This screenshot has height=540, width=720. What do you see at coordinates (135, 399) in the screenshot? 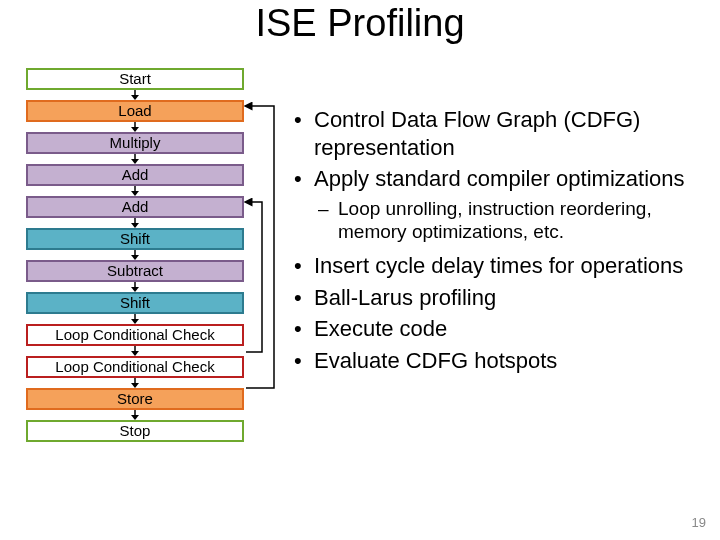
I see `flow-node: Store` at bounding box center [135, 399].